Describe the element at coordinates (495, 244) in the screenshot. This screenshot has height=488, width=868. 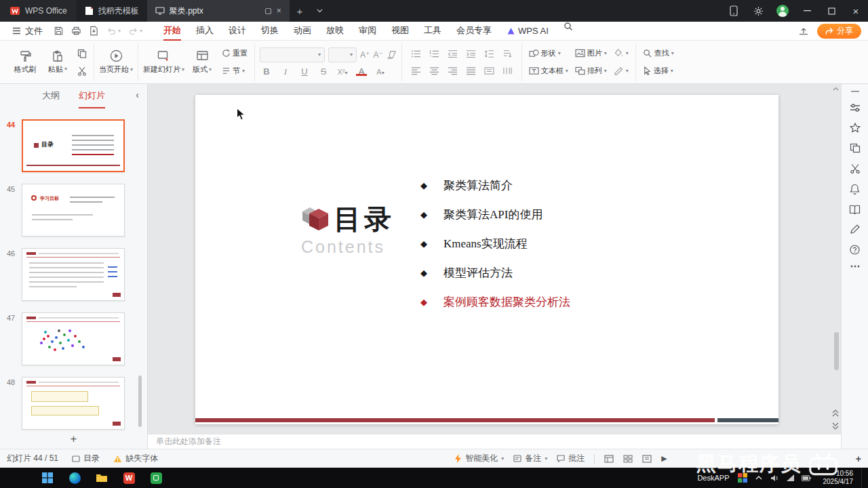
I see `toc-item-list: ◆聚类算法简介 ◆聚类算法API的使用 ◆Kmeans实现流程 ◆模型评估方法 …` at that location.